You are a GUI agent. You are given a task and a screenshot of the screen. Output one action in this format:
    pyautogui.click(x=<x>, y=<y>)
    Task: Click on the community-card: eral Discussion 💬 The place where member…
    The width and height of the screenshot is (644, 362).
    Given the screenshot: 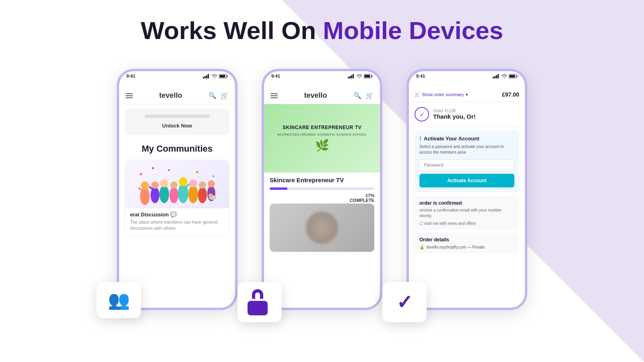 What is the action you would take?
    pyautogui.click(x=177, y=198)
    